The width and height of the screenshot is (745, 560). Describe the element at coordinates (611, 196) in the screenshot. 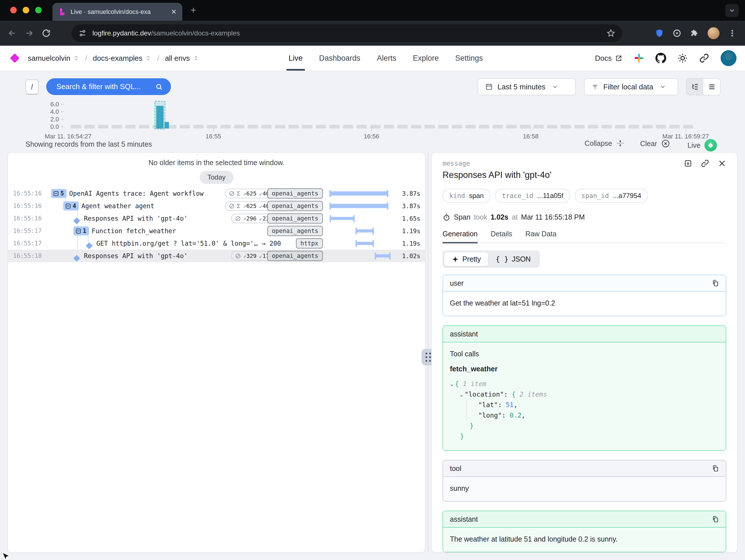

I see `id-chip-span_id: span_id...a77954` at that location.